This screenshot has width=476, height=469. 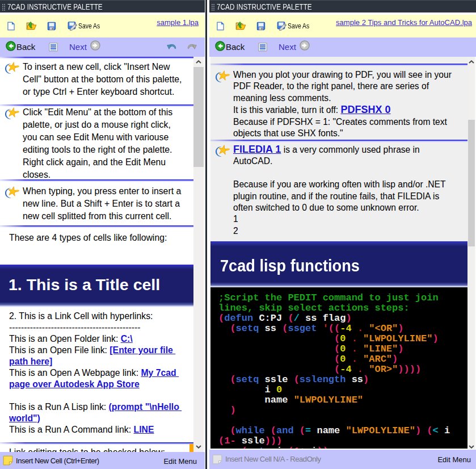 I want to click on code-line, so click(x=334, y=421).